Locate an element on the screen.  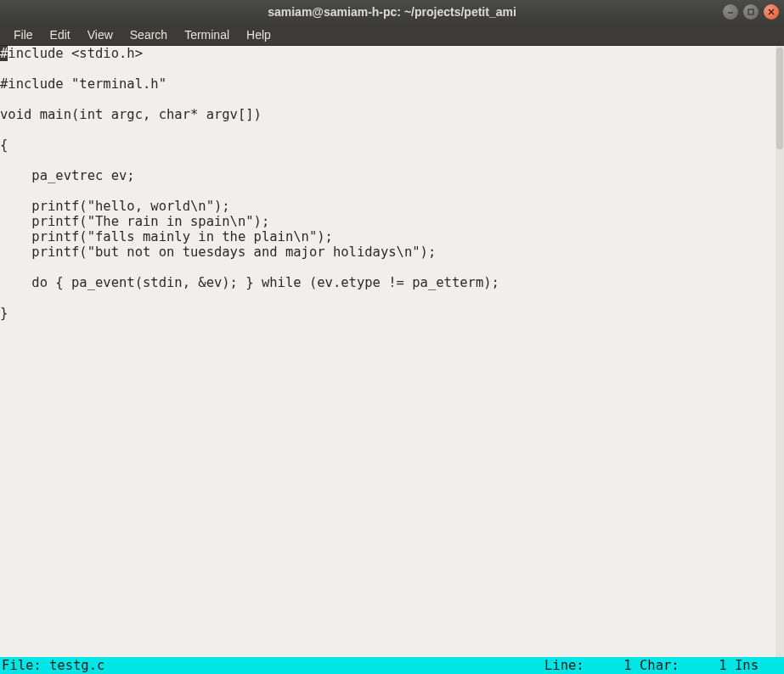
minimize-icon is located at coordinates (730, 12).